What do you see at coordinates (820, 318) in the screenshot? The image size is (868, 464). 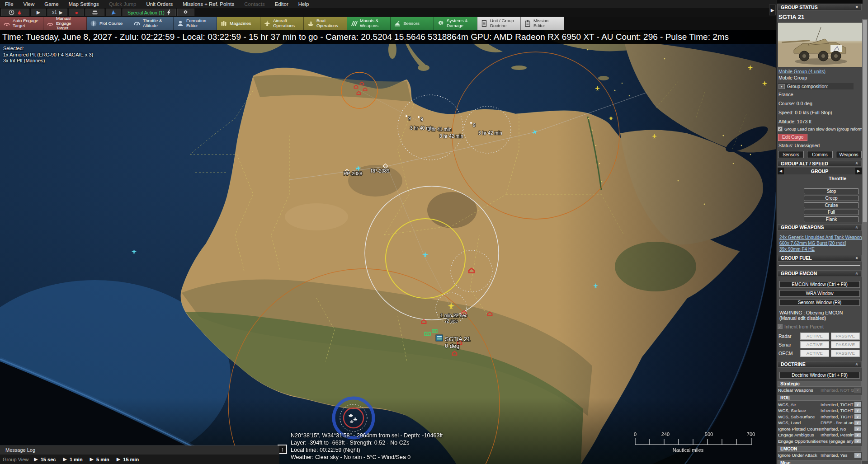 I see `emcon-warning-line2: (Manual edit disabled)` at bounding box center [820, 318].